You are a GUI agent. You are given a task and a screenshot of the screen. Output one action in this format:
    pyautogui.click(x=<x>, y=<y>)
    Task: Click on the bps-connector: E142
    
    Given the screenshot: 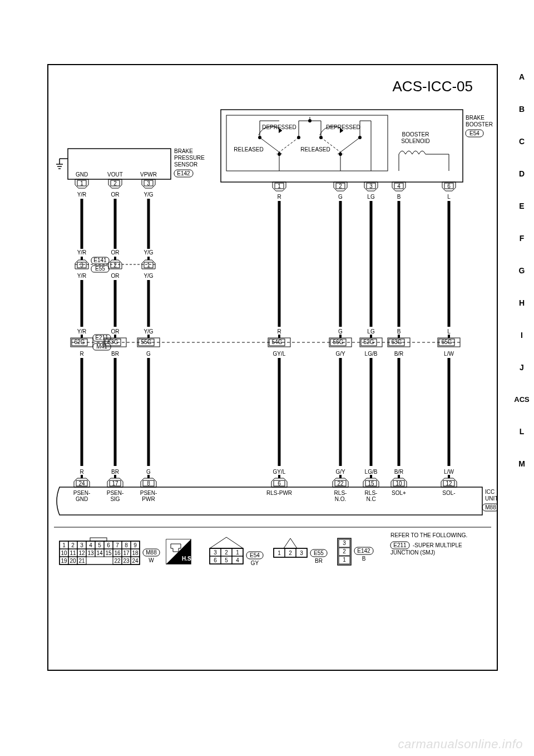 What is the action you would take?
    pyautogui.click(x=184, y=174)
    